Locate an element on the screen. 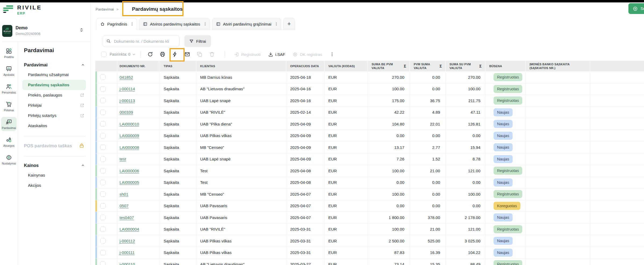 The image size is (644, 265). document-link: j-000110 is located at coordinates (127, 263).